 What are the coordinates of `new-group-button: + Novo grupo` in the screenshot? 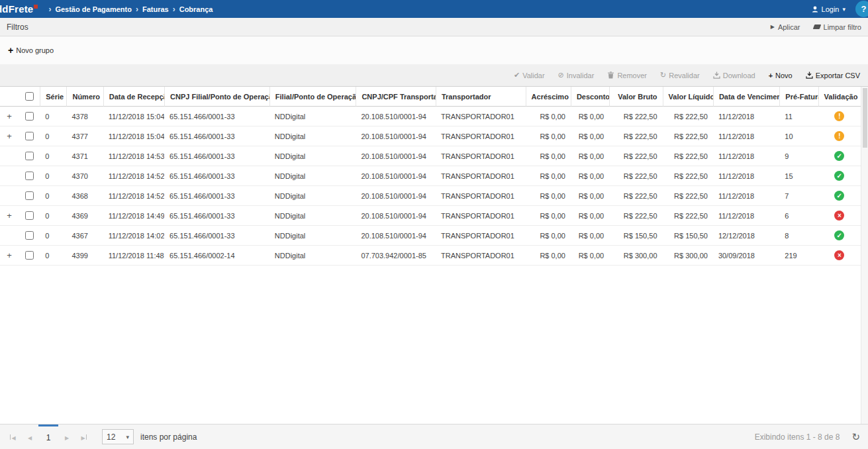 It's located at (30, 50).